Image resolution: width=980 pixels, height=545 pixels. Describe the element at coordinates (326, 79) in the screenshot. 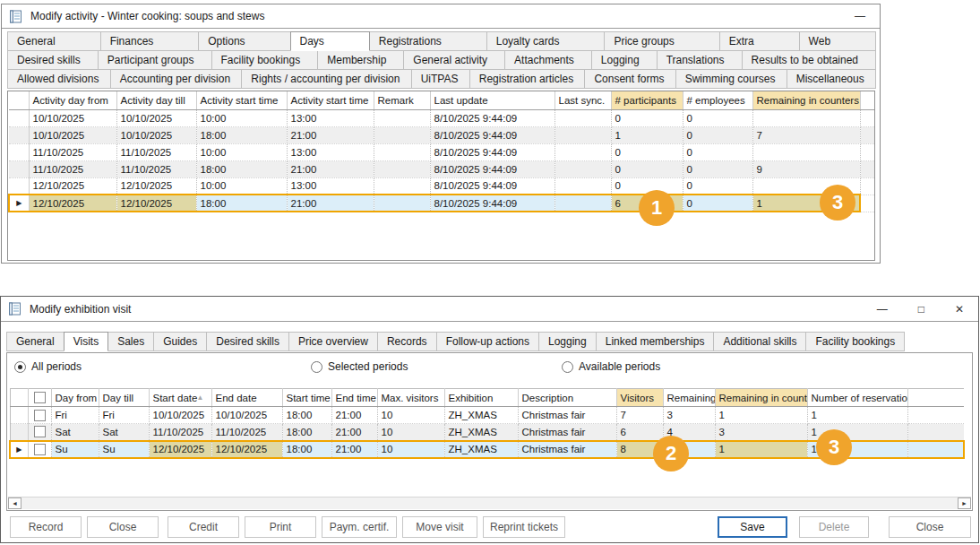

I see `tab-rights-accounting-per-division: Rights / accounting per division` at that location.